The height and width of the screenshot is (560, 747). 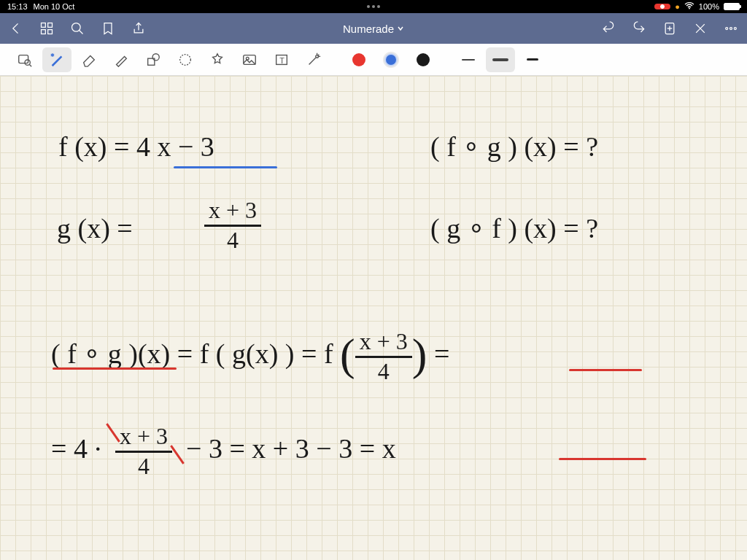 What do you see at coordinates (54, 7) in the screenshot?
I see `status-date: Mon 10 Oct` at bounding box center [54, 7].